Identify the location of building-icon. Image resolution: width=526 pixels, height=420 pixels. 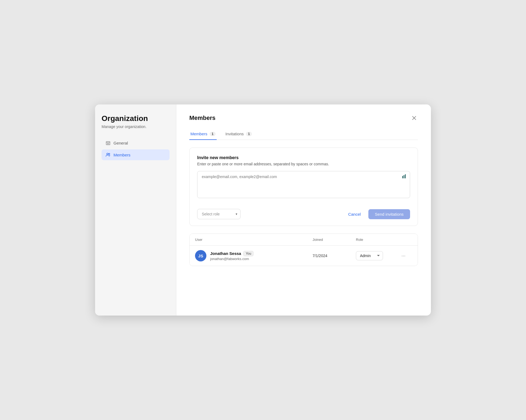
(108, 143).